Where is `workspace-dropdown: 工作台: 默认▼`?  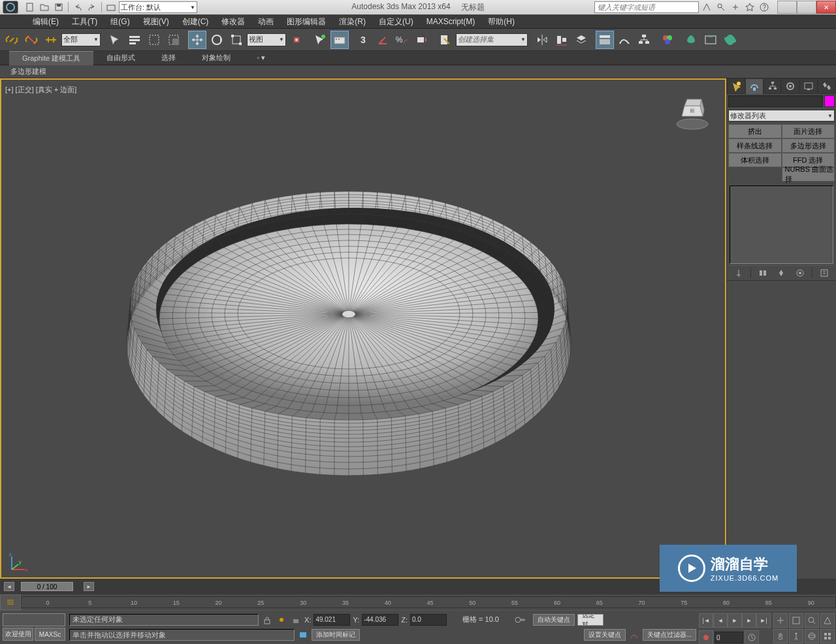 workspace-dropdown: 工作台: 默认▼ is located at coordinates (158, 7).